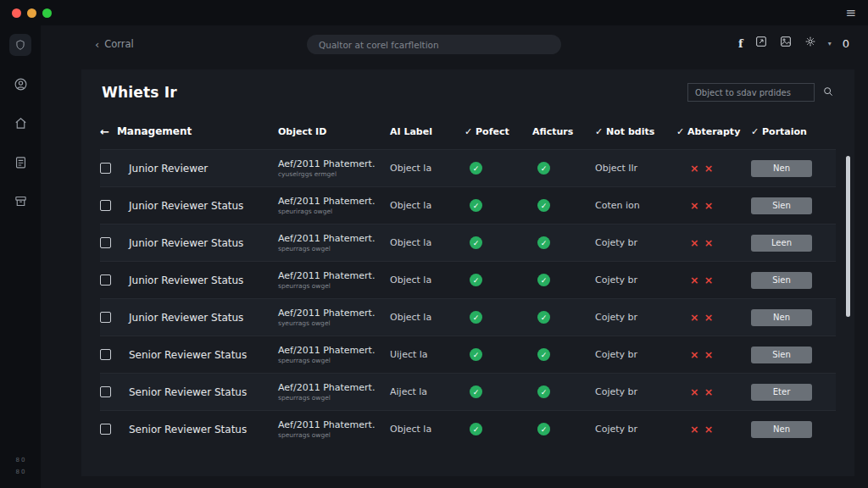  What do you see at coordinates (334, 175) in the screenshot?
I see `object-id-sub: cyuselrggs ermgel` at bounding box center [334, 175].